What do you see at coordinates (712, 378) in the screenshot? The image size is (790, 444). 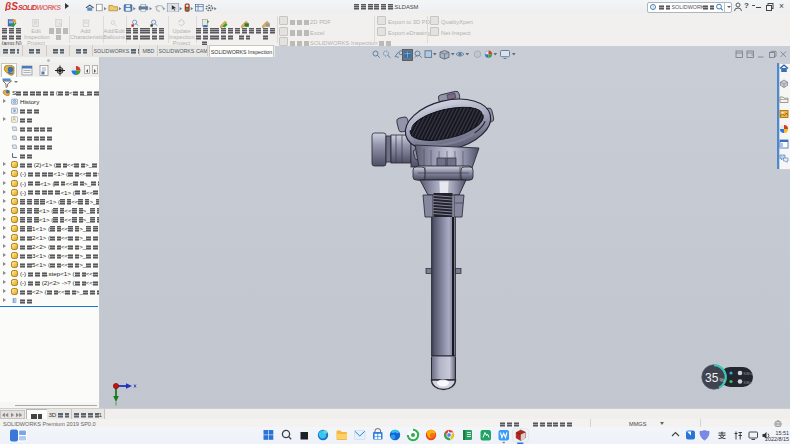 I see `svg-text: 35` at bounding box center [712, 378].